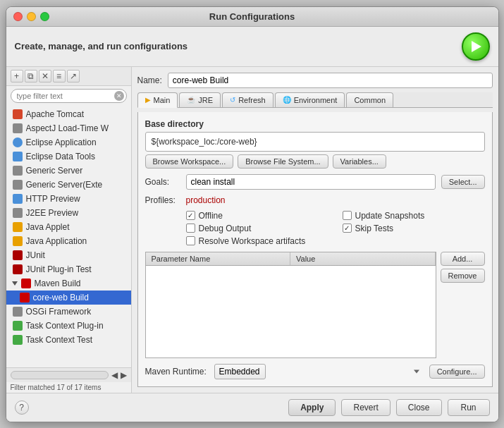 This screenshot has width=504, height=428. What do you see at coordinates (200, 100) in the screenshot?
I see `tab-jre: ☕ JRE` at bounding box center [200, 100].